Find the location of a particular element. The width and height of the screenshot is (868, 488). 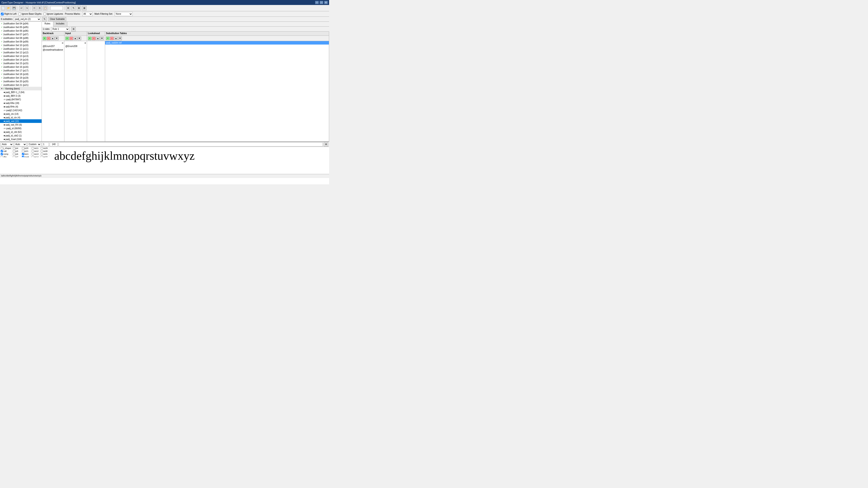

input-add-btn: + is located at coordinates (67, 38).